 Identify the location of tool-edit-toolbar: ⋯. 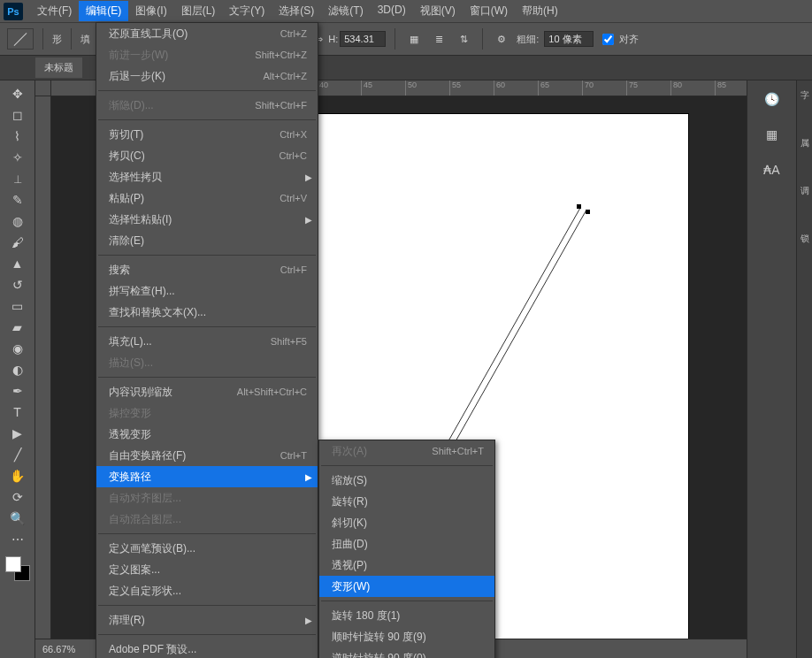
(18, 539).